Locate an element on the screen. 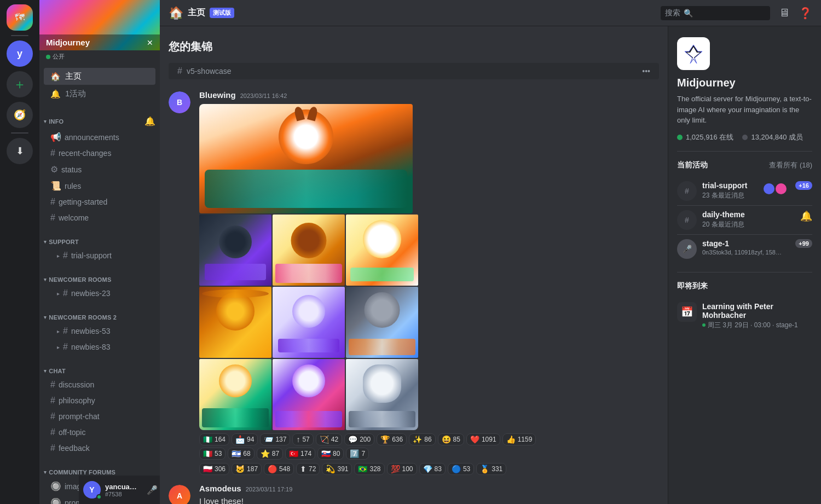  reaction-medal: 🏅331 is located at coordinates (492, 469).